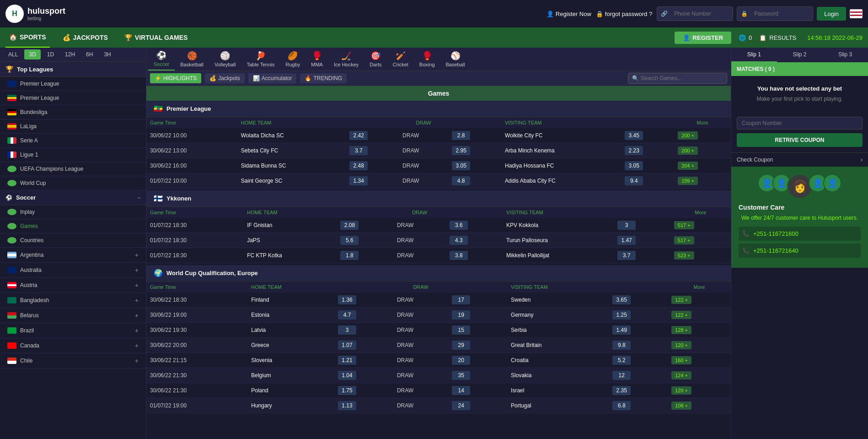 Image resolution: width=868 pixels, height=439 pixels. Describe the element at coordinates (439, 199) in the screenshot. I see `league-header-ykkonen: 🇫🇮 Ykkonen` at that location.